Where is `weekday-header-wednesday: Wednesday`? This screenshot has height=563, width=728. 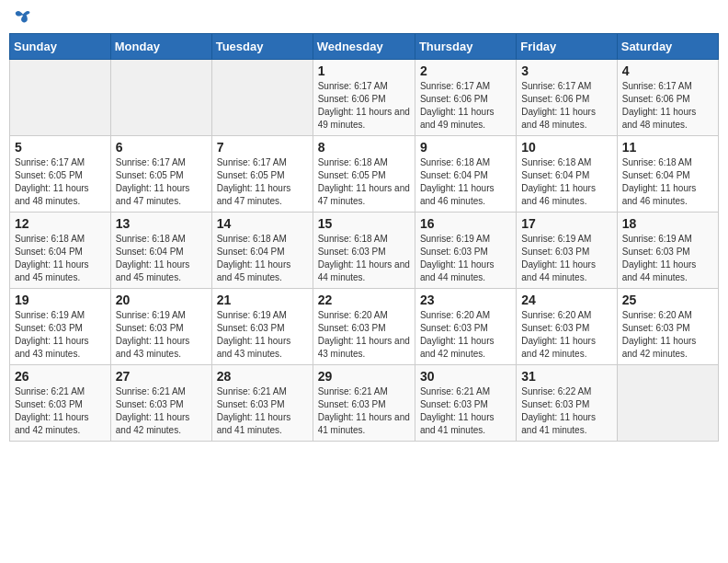 weekday-header-wednesday: Wednesday is located at coordinates (364, 47).